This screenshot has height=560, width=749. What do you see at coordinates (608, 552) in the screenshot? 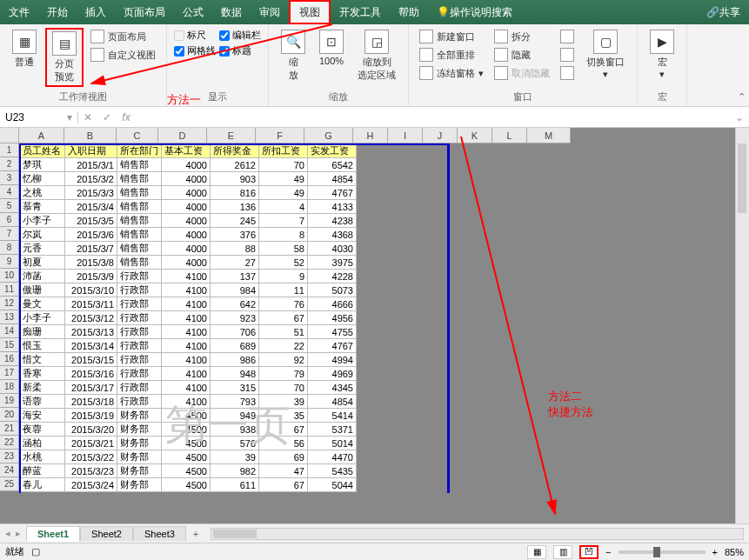
I see `zoom-out-button: −` at bounding box center [608, 552].